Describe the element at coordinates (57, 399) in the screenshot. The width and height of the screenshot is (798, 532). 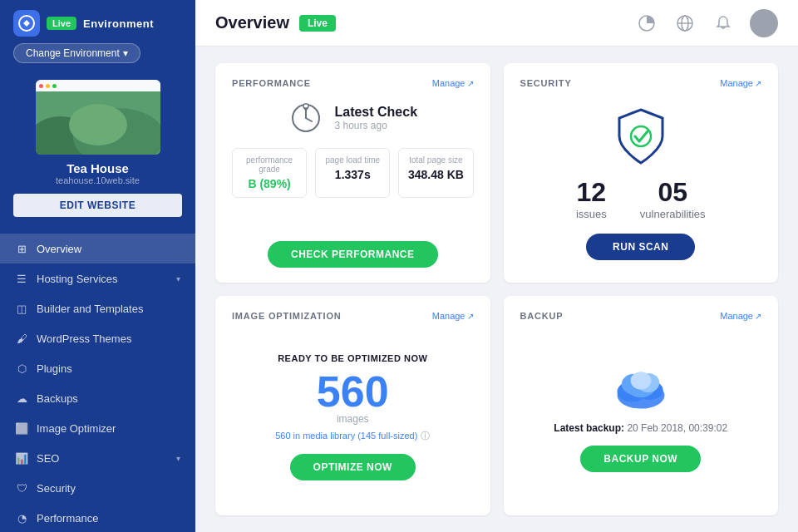
I see `sidebar-item-label: Backups` at that location.